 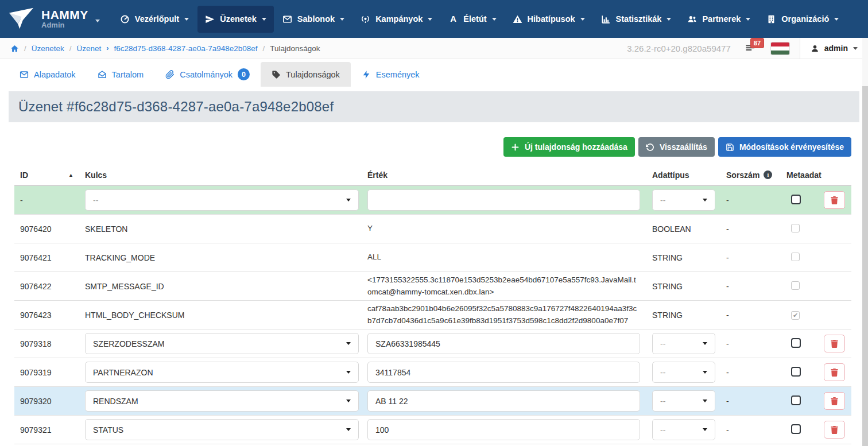 I want to click on key-select: PARTNERAZON, so click(x=222, y=372).